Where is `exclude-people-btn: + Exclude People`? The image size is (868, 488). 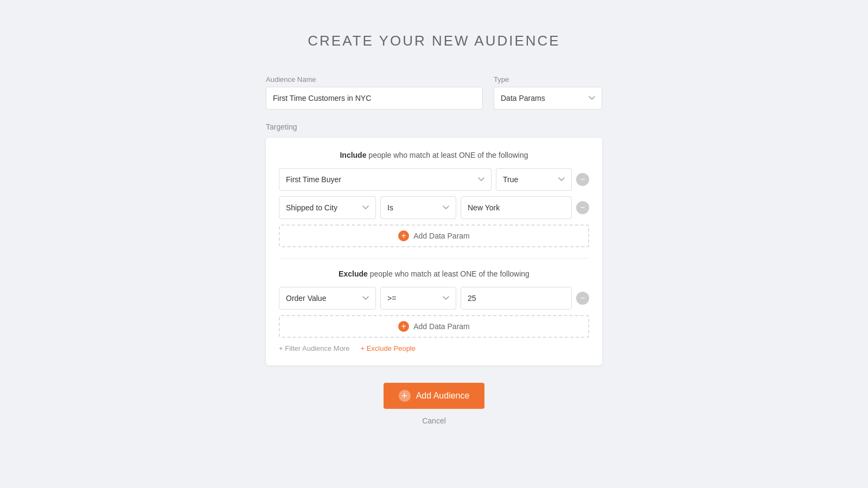
exclude-people-btn: + Exclude People is located at coordinates (388, 348).